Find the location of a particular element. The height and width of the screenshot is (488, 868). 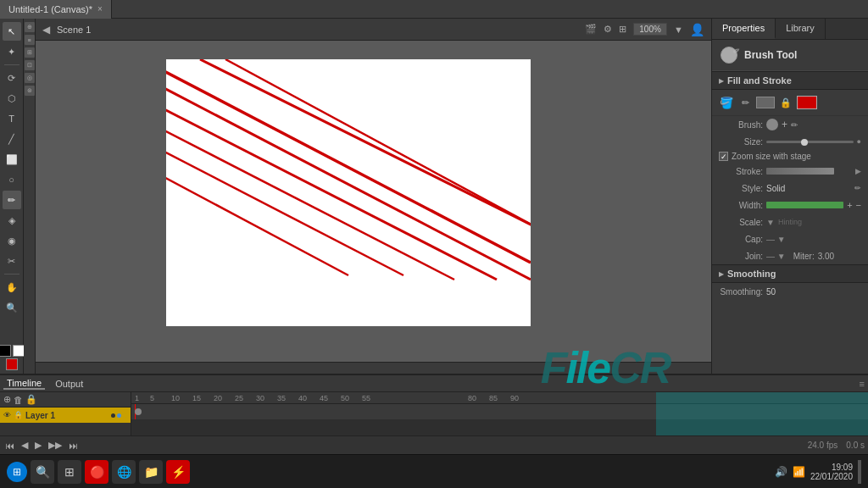

width-slider is located at coordinates (805, 205).